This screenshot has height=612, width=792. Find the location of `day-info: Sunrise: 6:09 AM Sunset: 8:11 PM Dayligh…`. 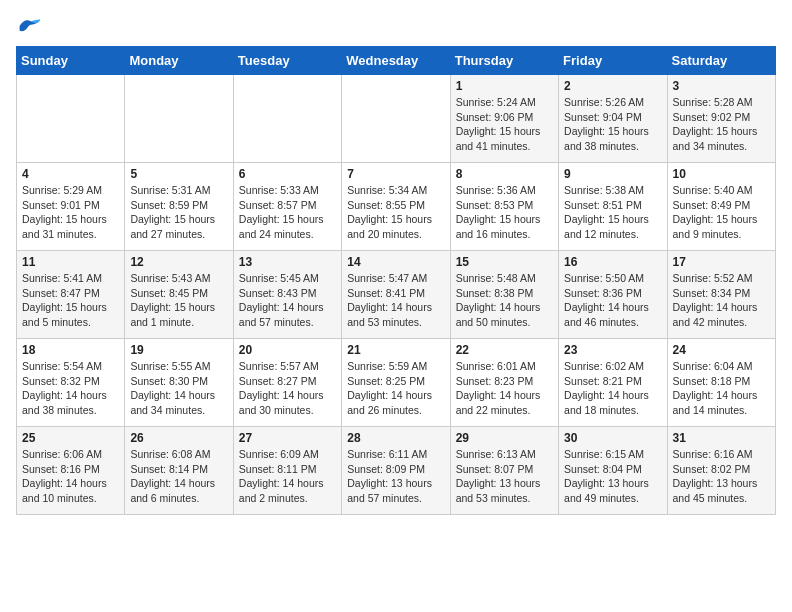

day-info: Sunrise: 6:09 AM Sunset: 8:11 PM Dayligh… is located at coordinates (288, 476).